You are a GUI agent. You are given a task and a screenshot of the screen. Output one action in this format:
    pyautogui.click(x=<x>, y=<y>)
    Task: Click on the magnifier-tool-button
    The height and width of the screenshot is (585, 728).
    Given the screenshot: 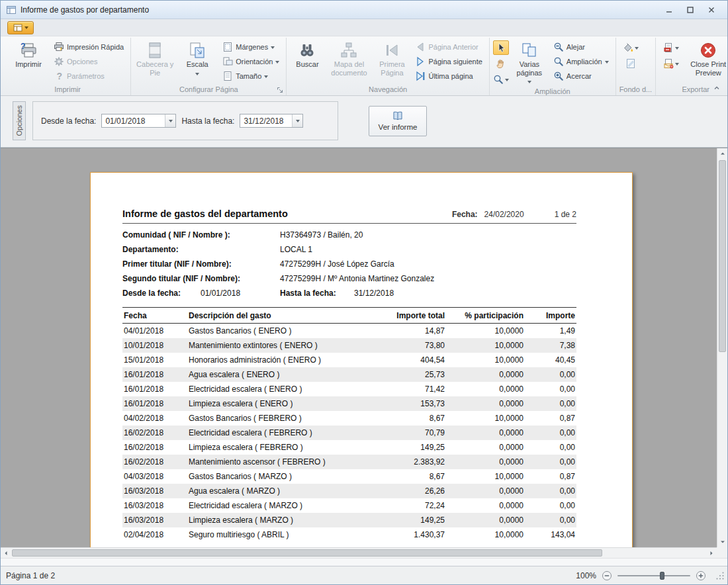 What is the action you would take?
    pyautogui.click(x=501, y=79)
    